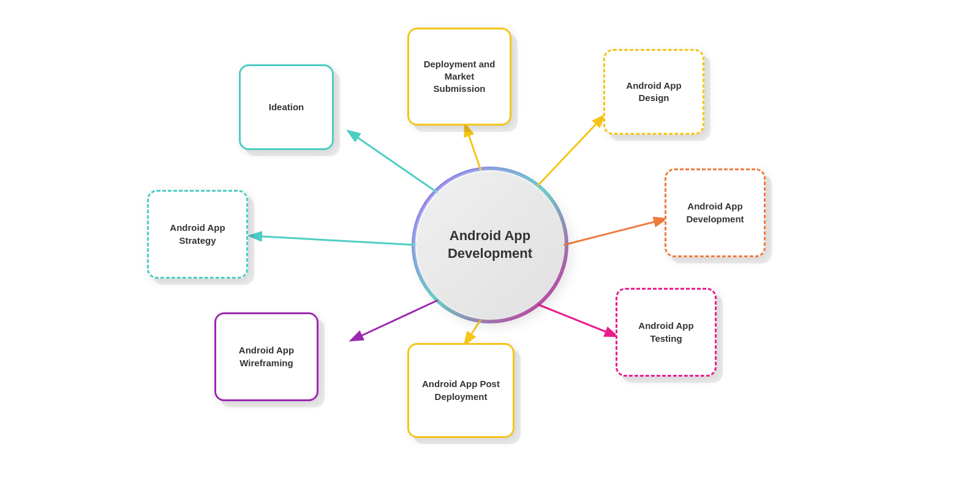 The height and width of the screenshot is (490, 980). What do you see at coordinates (654, 92) in the screenshot?
I see `node-android-app-design: Android App Design` at bounding box center [654, 92].